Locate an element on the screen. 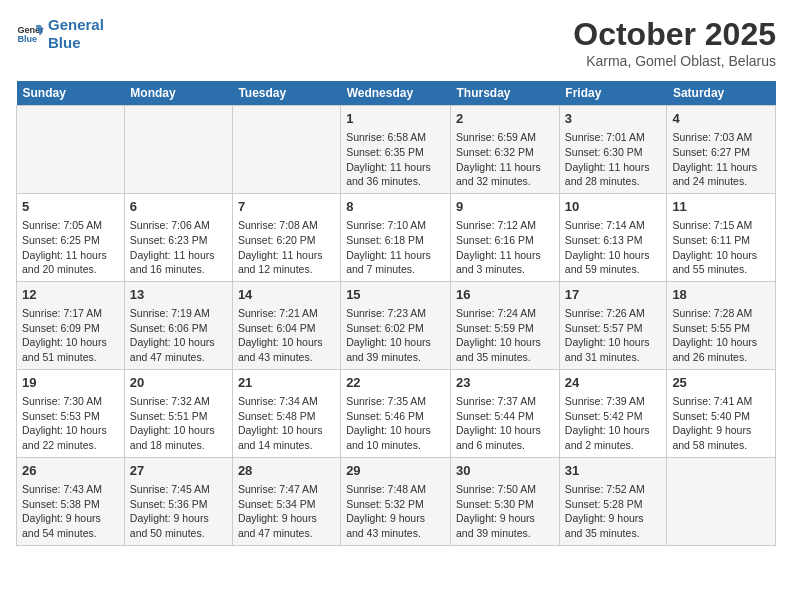 The image size is (792, 612). day-info: Sunset: 5:48 PM is located at coordinates (286, 416).